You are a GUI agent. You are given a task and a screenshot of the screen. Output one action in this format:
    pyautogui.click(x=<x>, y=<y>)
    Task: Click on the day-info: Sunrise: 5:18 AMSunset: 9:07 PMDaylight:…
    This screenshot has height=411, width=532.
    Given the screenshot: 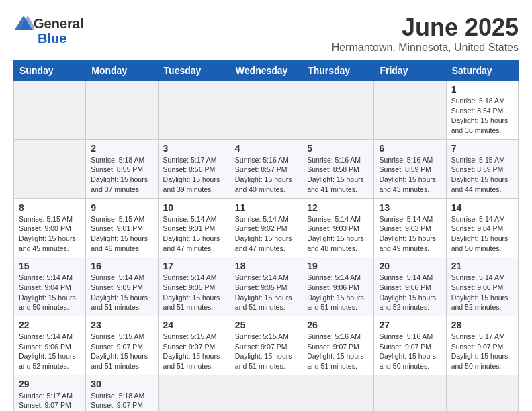 What is the action you would take?
    pyautogui.click(x=122, y=401)
    